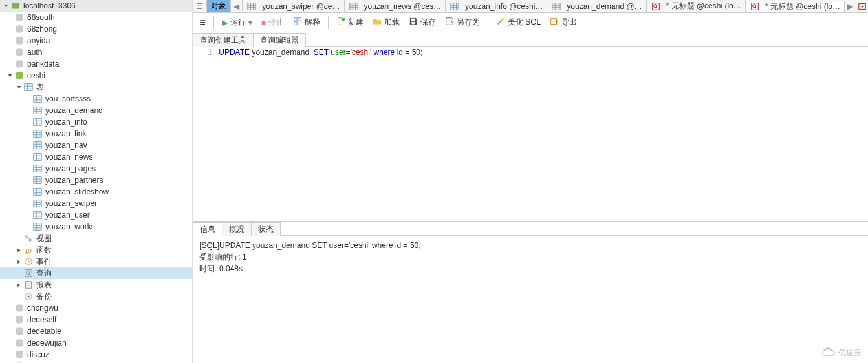  I want to click on menu-button: ≡, so click(202, 23).